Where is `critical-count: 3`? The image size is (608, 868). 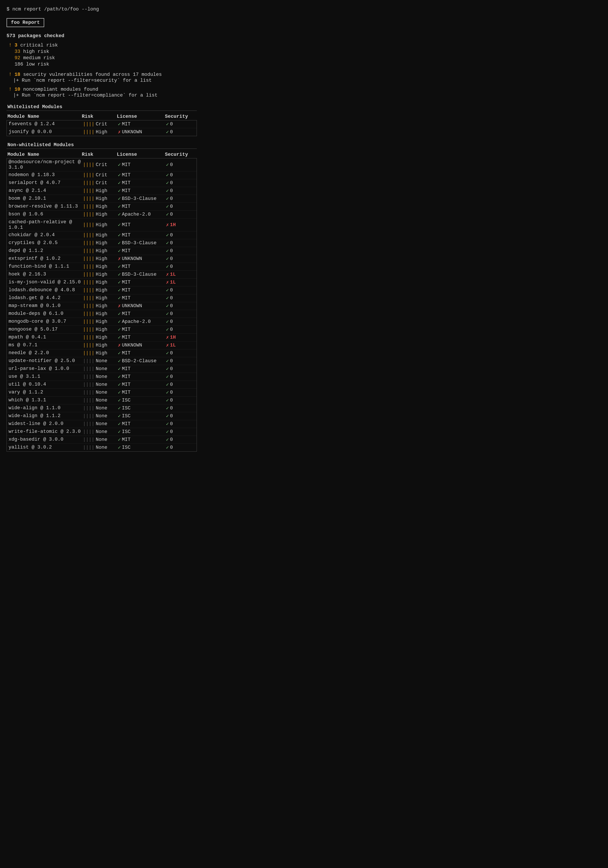 critical-count: 3 is located at coordinates (16, 45).